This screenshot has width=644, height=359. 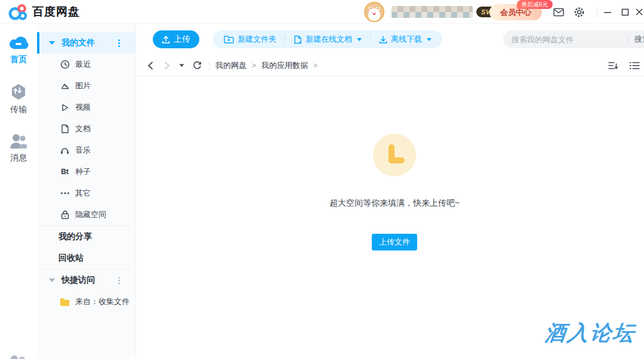 I want to click on new-folder-icon, so click(x=229, y=39).